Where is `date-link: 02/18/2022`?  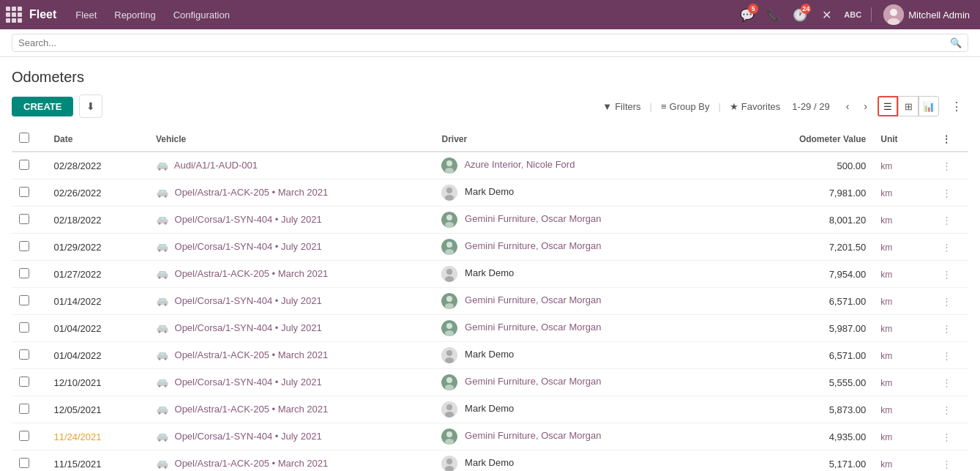 date-link: 02/18/2022 is located at coordinates (78, 220).